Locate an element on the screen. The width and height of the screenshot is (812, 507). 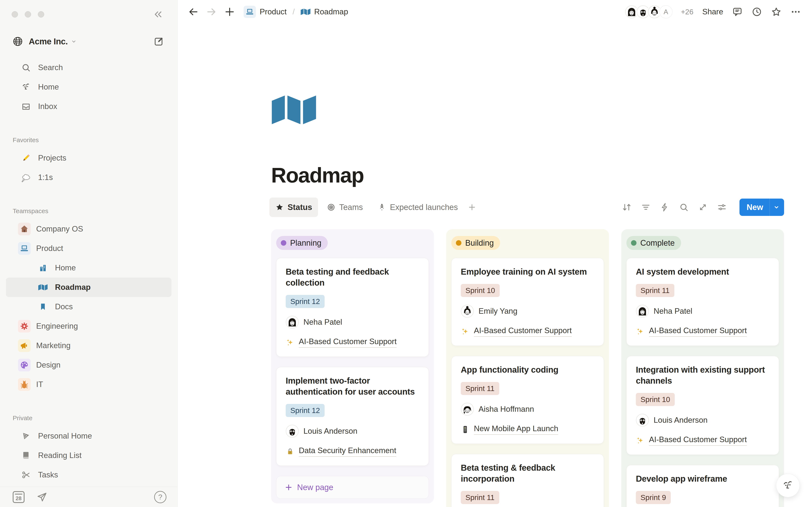
forward-icon is located at coordinates (211, 12).